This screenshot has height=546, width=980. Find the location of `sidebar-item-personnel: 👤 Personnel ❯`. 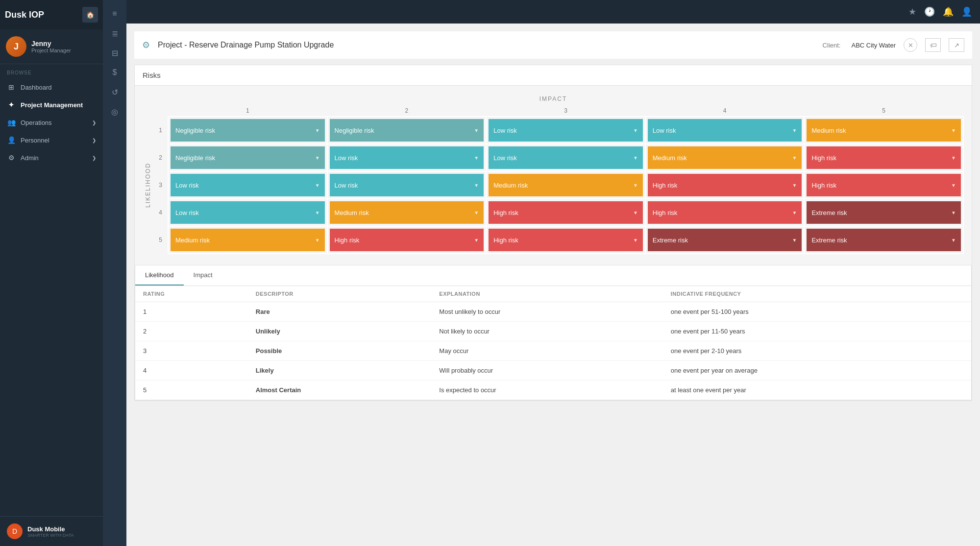

sidebar-item-personnel: 👤 Personnel ❯ is located at coordinates (51, 140).